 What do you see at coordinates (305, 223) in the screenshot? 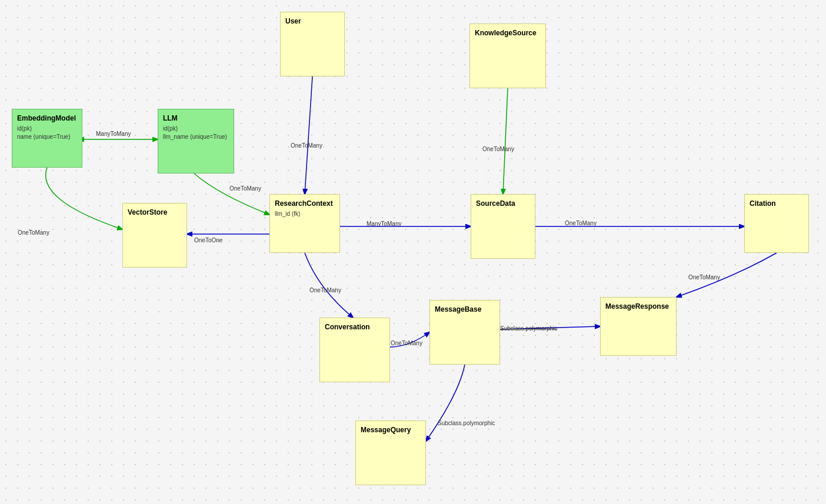
I see `research-context-node: ResearchContext llm_id (fk)` at bounding box center [305, 223].